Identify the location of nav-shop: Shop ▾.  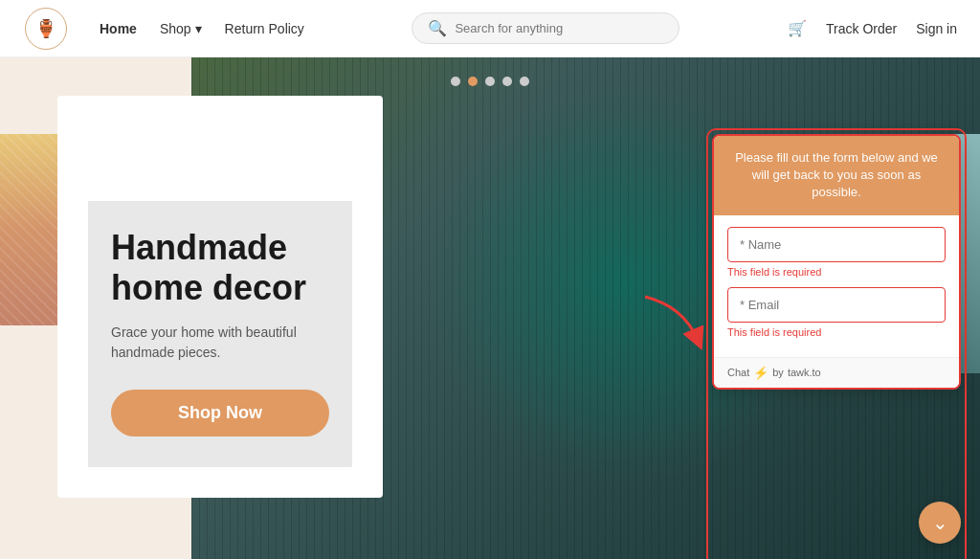
(181, 29).